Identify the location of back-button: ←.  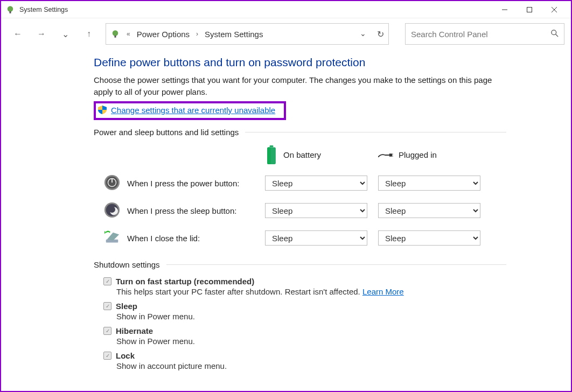
(18, 34).